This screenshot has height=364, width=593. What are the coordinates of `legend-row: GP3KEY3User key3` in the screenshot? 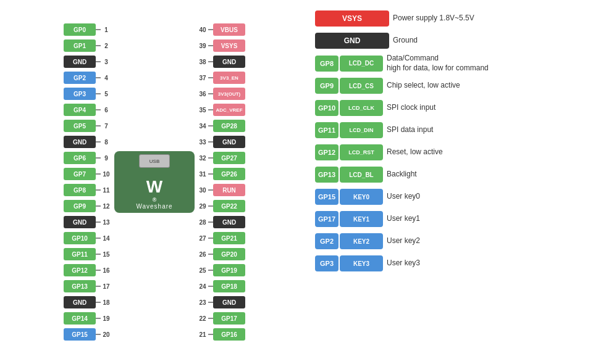 It's located at (451, 263).